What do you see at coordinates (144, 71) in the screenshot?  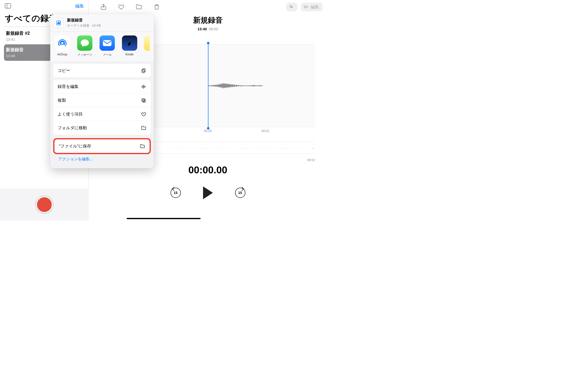 I see `copy-icon` at bounding box center [144, 71].